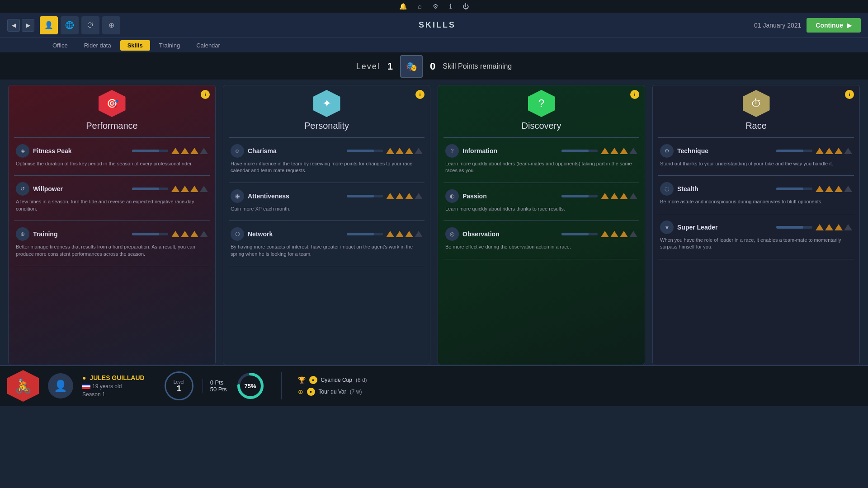 This screenshot has height=488, width=868. Describe the element at coordinates (14, 25) in the screenshot. I see `back-arrow: ◀` at that location.